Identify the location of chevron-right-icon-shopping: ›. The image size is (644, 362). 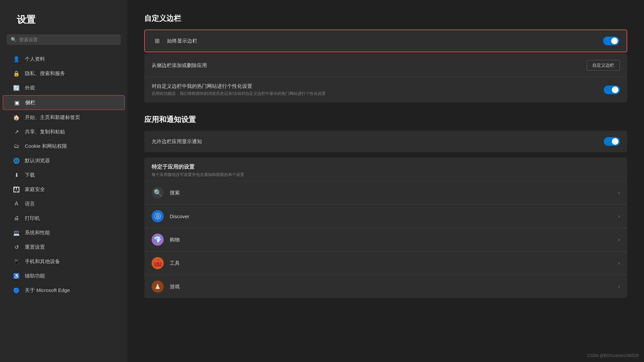
(619, 240).